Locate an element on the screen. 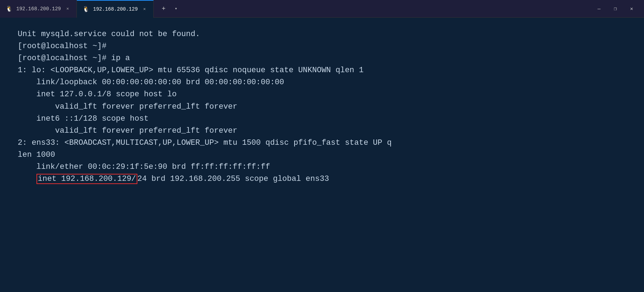 This screenshot has height=292, width=644. tab-2: 🐧 192.168.200.129 ✕ is located at coordinates (115, 9).